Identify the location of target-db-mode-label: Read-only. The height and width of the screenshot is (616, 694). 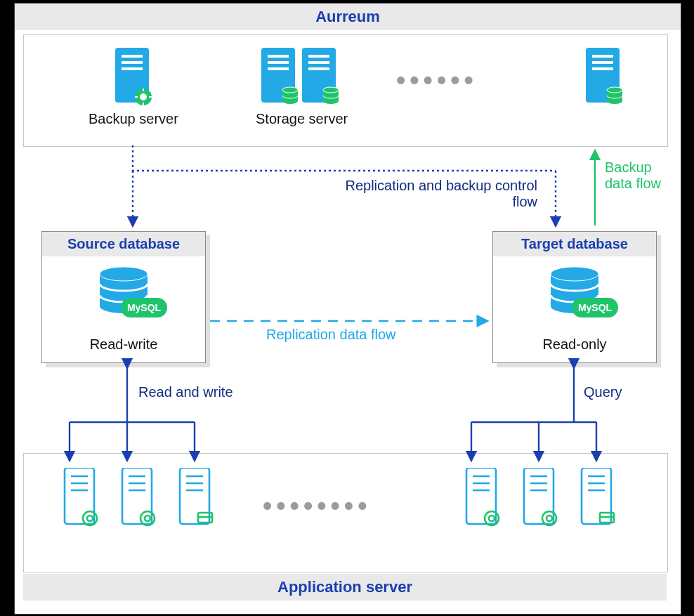
(575, 344).